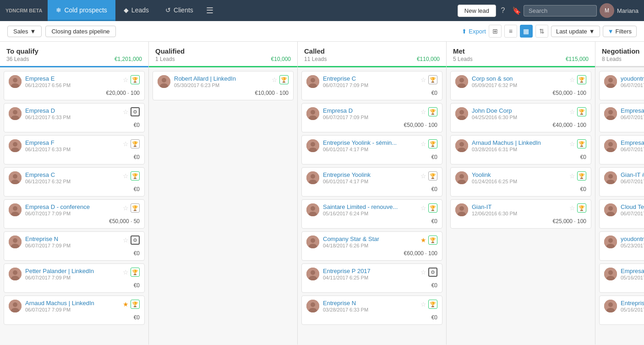 This screenshot has width=644, height=345. I want to click on sort-button: ⇅, so click(542, 31).